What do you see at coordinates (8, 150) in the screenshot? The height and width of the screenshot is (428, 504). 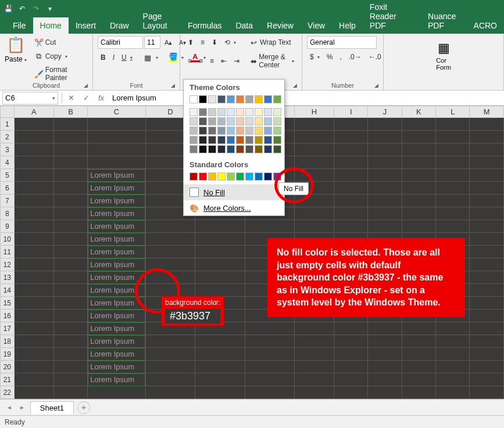 I see `row-header: 3` at bounding box center [8, 150].